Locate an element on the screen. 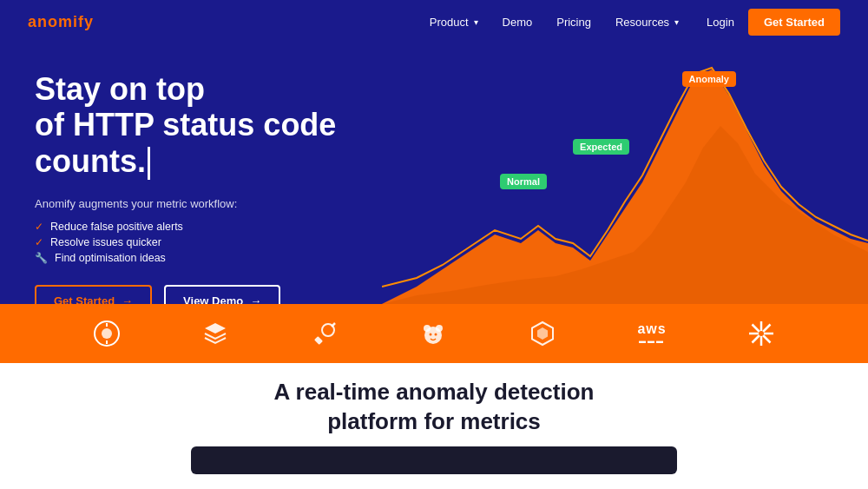 The height and width of the screenshot is (489, 868). feature-2: ✓ Resolve issues quicker is located at coordinates (217, 242).